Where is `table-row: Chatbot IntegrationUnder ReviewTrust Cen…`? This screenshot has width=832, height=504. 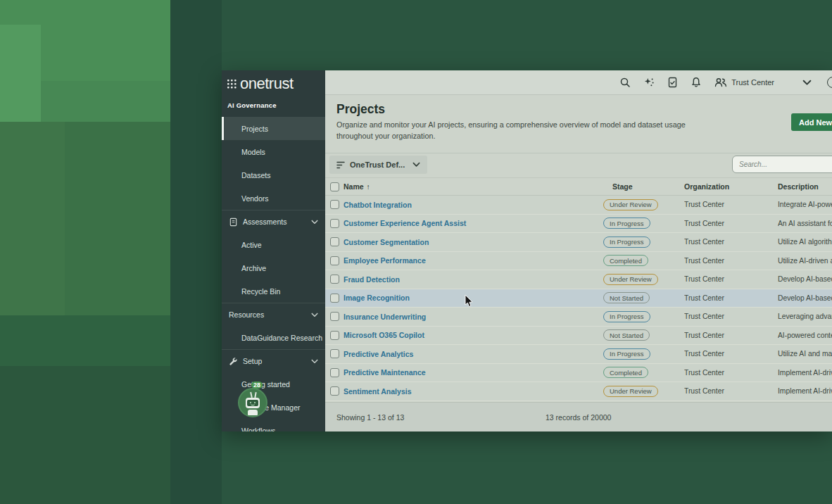
table-row: Chatbot IntegrationUnder ReviewTrust Cen… is located at coordinates (579, 206).